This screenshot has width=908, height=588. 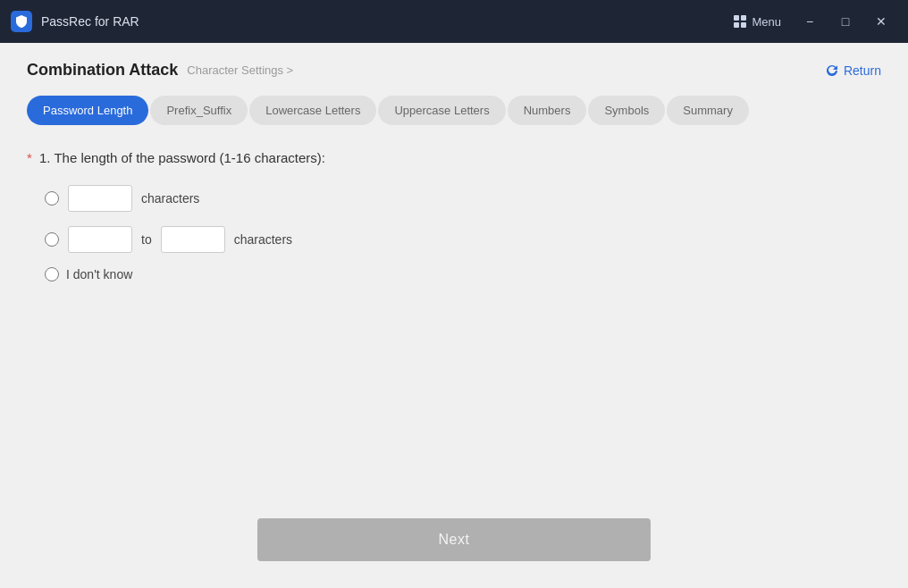 What do you see at coordinates (240, 70) in the screenshot?
I see `breadcrumb-sub: Character Settings >` at bounding box center [240, 70].